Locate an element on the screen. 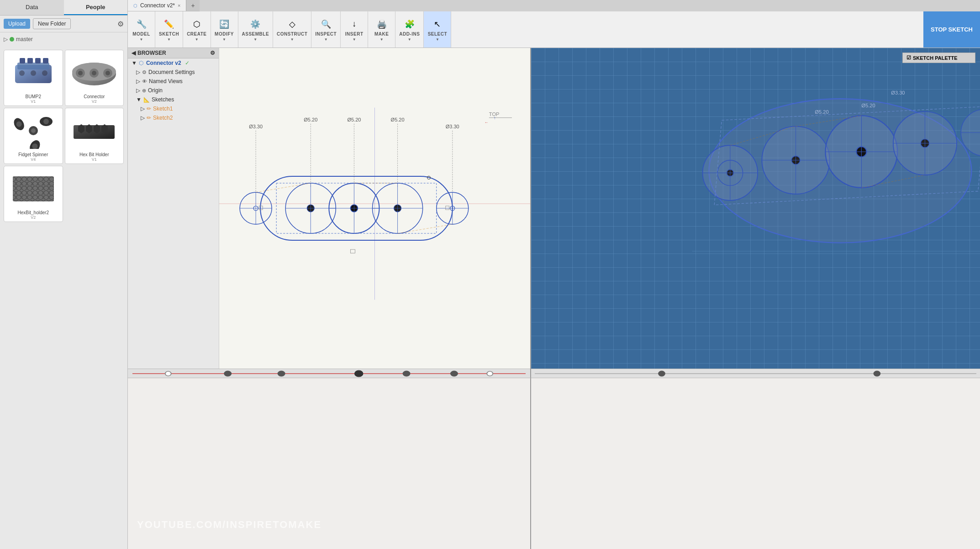 This screenshot has width=980, height=549. thumb-version-connector: V2 is located at coordinates (94, 101).